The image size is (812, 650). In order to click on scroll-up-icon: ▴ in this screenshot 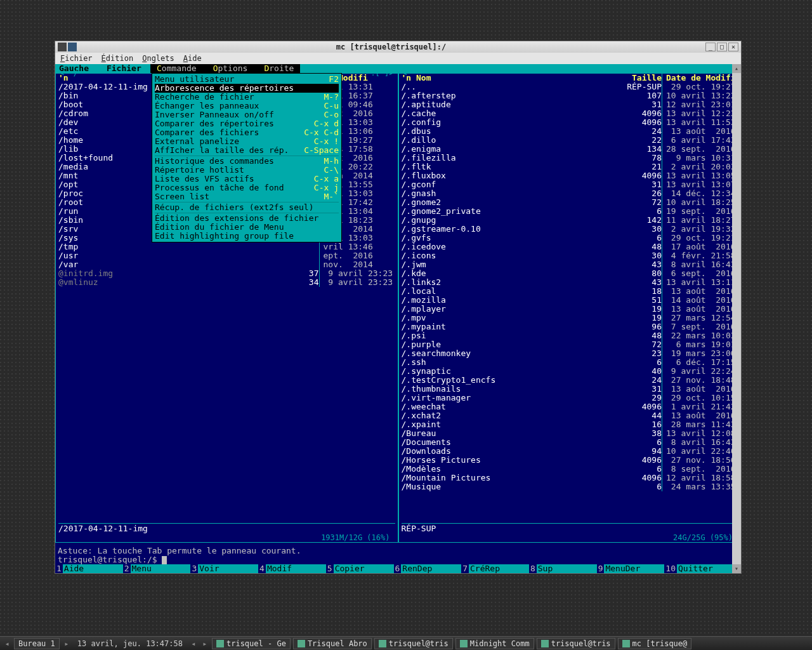, I will do `click(737, 69)`.